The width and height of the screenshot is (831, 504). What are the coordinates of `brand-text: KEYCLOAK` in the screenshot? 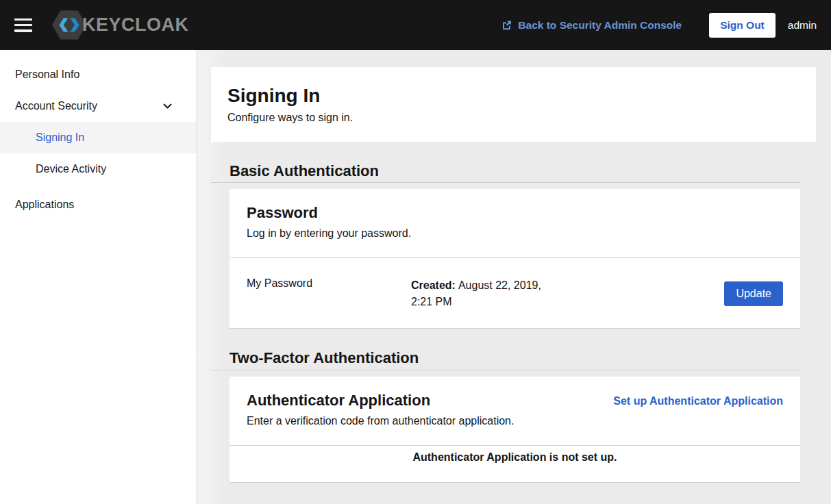 It's located at (136, 25).